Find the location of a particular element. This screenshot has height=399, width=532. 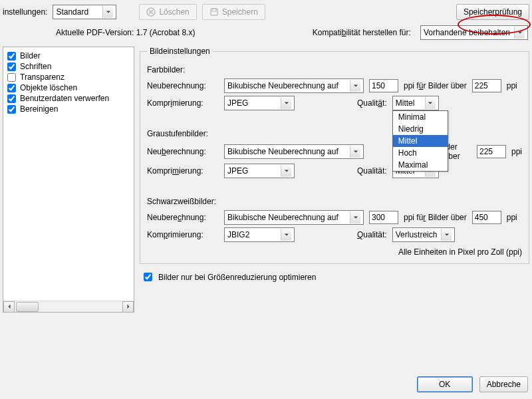

sidebar-item-label: Benutzerdaten verwerfen is located at coordinates (65, 98).